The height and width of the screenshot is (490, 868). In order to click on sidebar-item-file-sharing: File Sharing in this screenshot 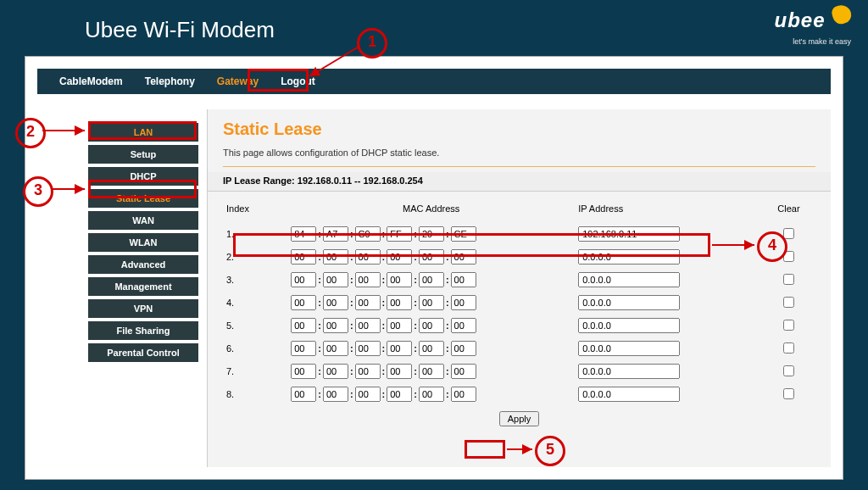, I will do `click(143, 331)`.